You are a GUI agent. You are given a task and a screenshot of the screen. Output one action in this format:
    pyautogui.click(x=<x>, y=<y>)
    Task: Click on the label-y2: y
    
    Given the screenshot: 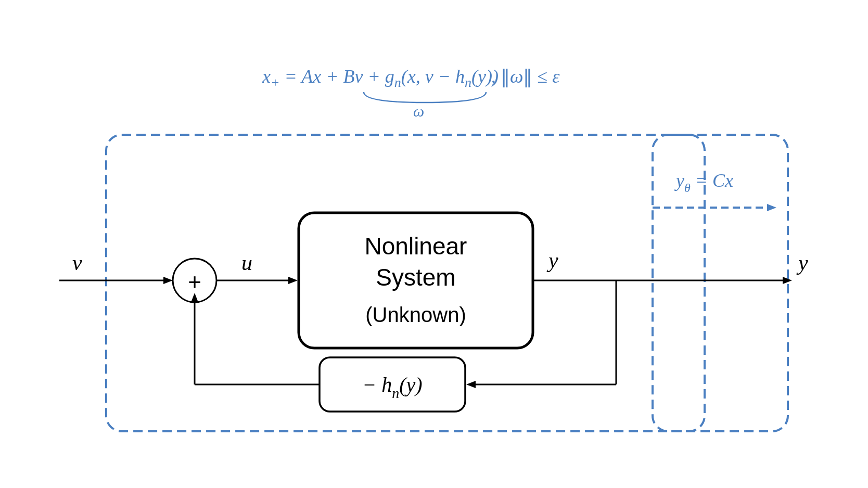 What is the action you would take?
    pyautogui.click(x=802, y=263)
    